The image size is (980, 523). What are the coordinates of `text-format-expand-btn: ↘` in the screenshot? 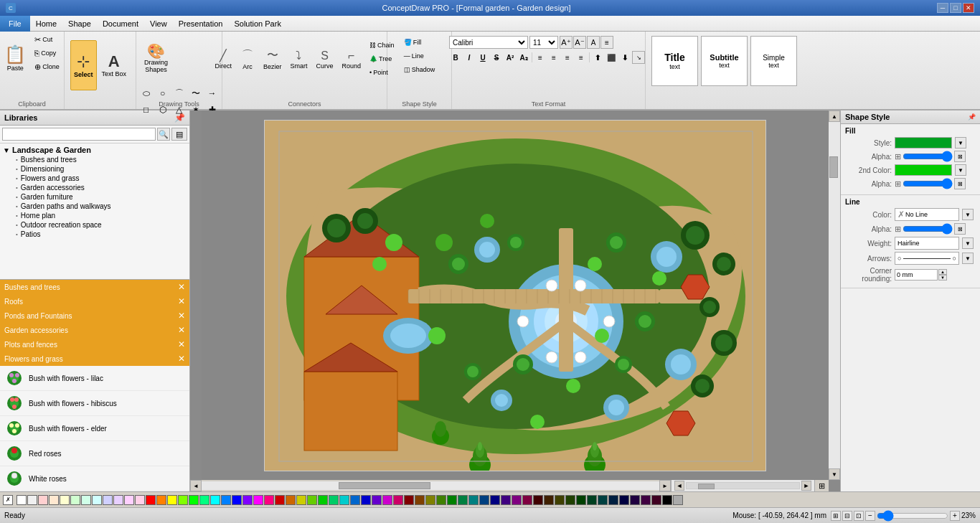 It's located at (639, 57).